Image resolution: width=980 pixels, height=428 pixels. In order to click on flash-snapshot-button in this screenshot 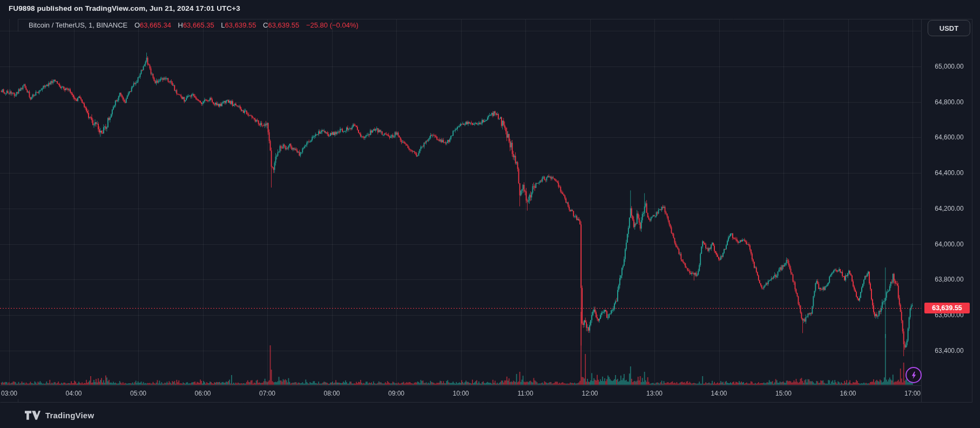, I will do `click(914, 375)`.